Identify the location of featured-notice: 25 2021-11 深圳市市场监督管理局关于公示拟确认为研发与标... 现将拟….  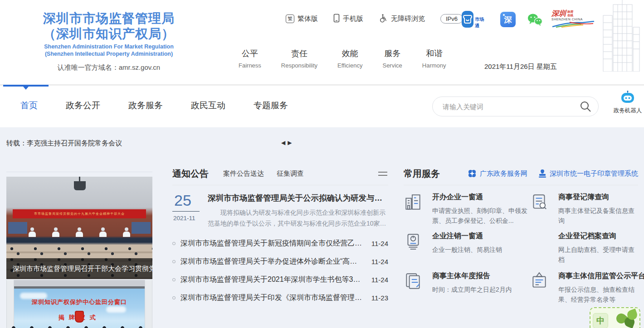
(280, 207).